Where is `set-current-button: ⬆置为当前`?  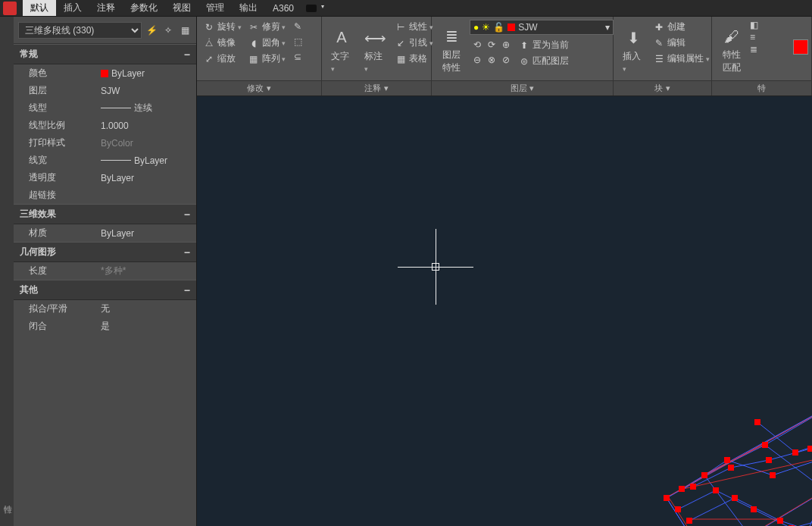 set-current-button: ⬆置为当前 is located at coordinates (544, 45).